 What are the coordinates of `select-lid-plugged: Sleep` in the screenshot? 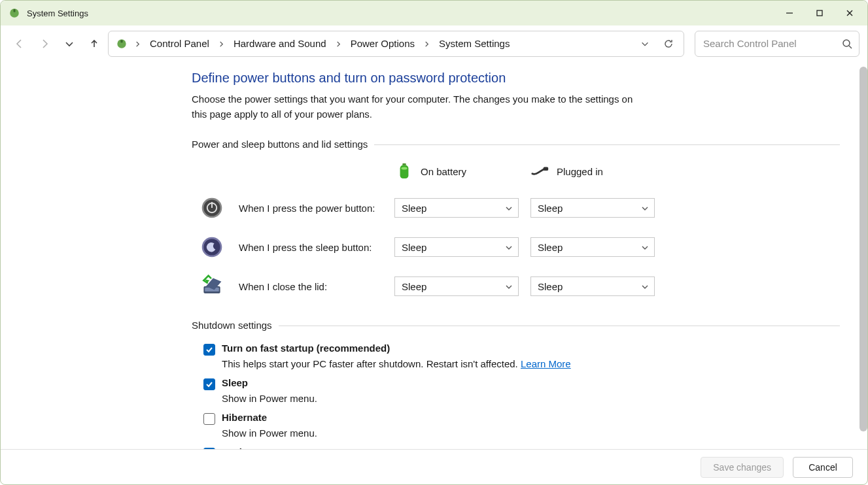 It's located at (593, 286).